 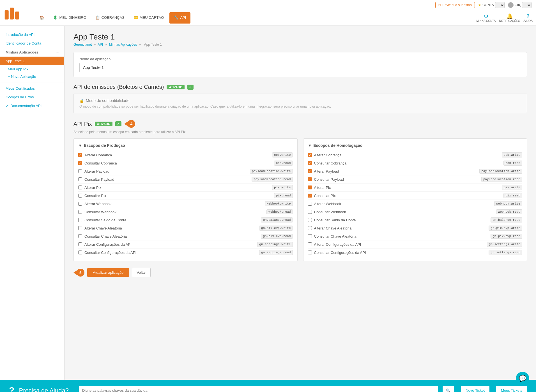 I want to click on table-row: Consultar Webhookwebhook.read, so click(x=186, y=212).